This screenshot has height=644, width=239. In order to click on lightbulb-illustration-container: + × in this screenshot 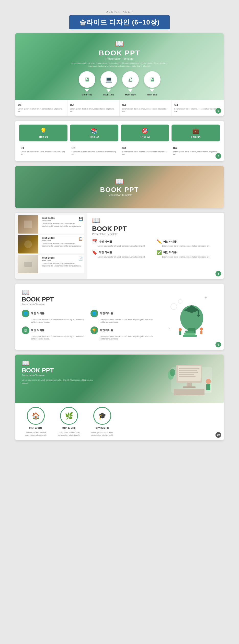, I will do `click(189, 317)`.